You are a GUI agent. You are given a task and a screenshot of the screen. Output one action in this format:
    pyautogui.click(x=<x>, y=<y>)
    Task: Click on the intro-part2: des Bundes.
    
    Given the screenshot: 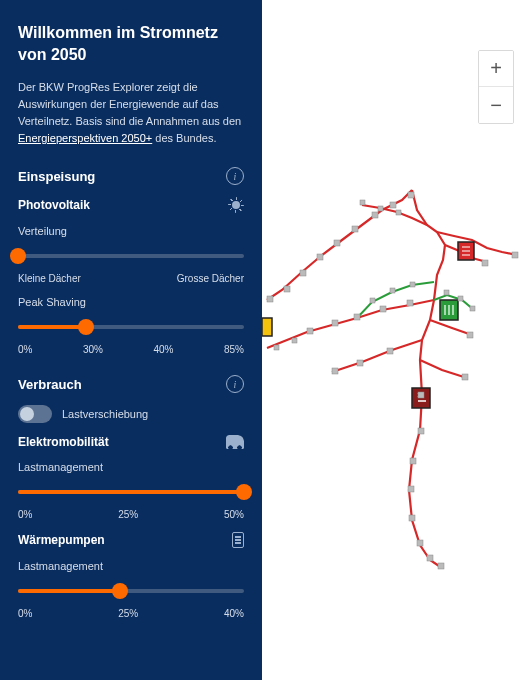 What is the action you would take?
    pyautogui.click(x=184, y=138)
    